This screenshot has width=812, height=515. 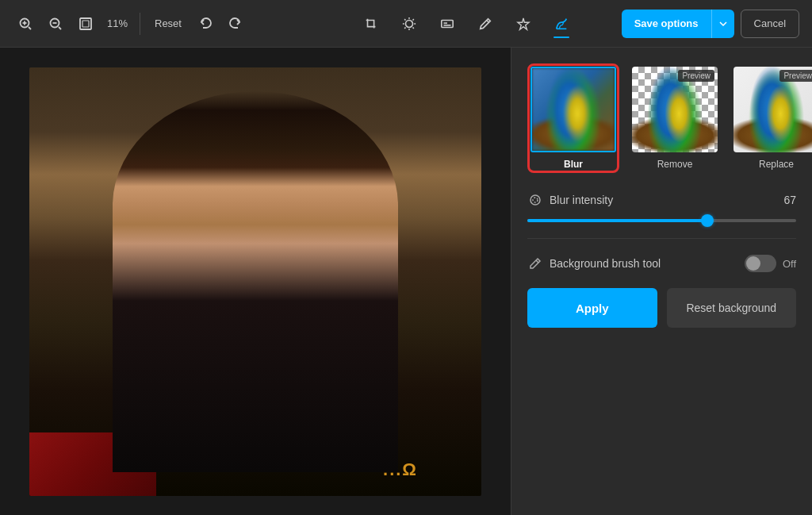 I want to click on toolbar: 11% Reset, so click(x=406, y=24).